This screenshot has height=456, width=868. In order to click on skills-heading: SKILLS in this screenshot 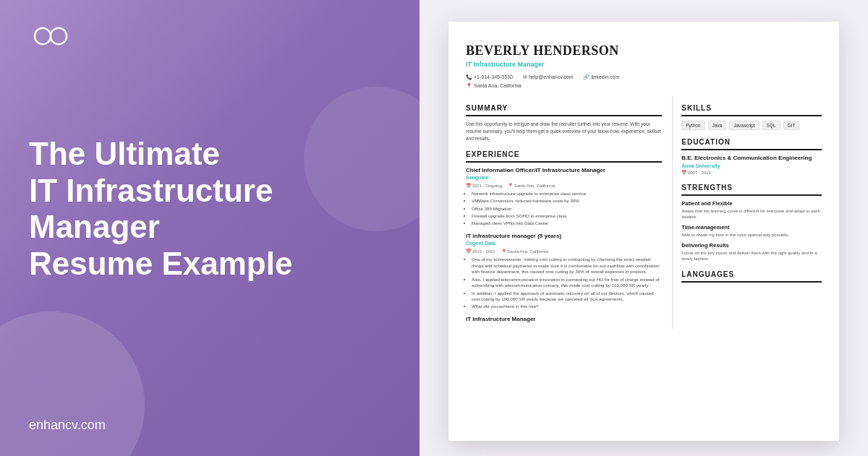, I will do `click(752, 110)`.